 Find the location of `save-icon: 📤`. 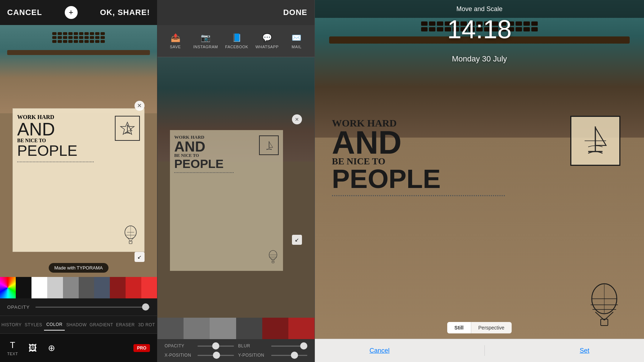

save-icon: 📤 is located at coordinates (175, 38).